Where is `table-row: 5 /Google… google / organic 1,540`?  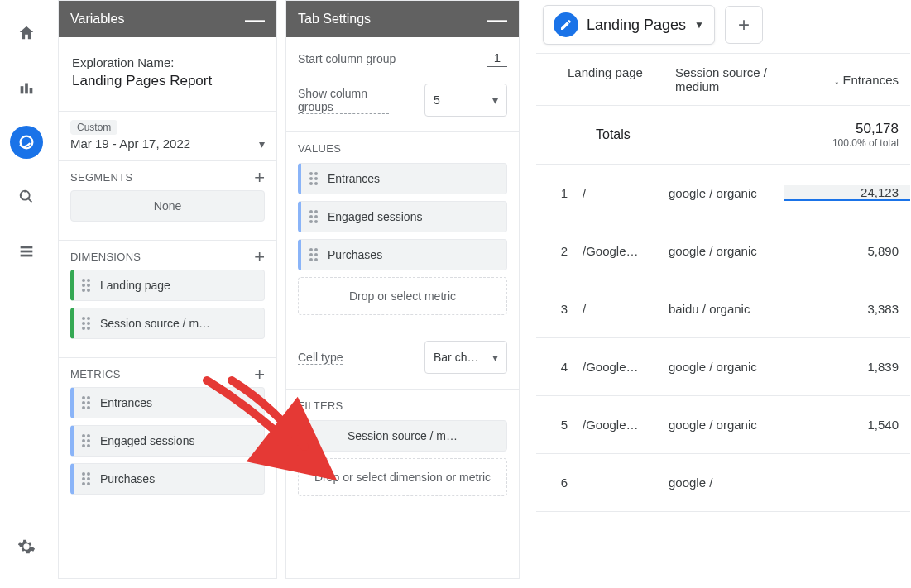 table-row: 5 /Google… google / organic 1,540 is located at coordinates (723, 425).